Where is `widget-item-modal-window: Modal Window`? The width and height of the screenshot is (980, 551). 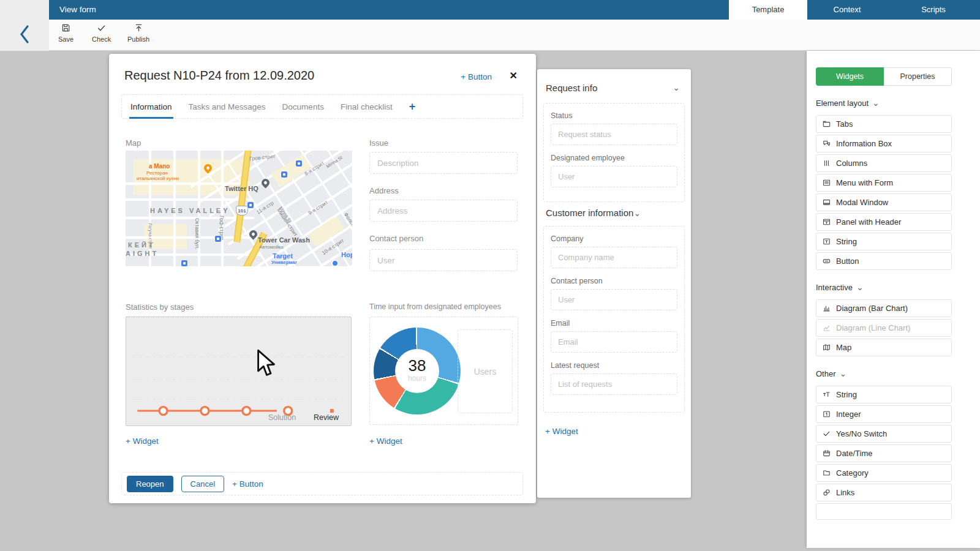 widget-item-modal-window: Modal Window is located at coordinates (884, 202).